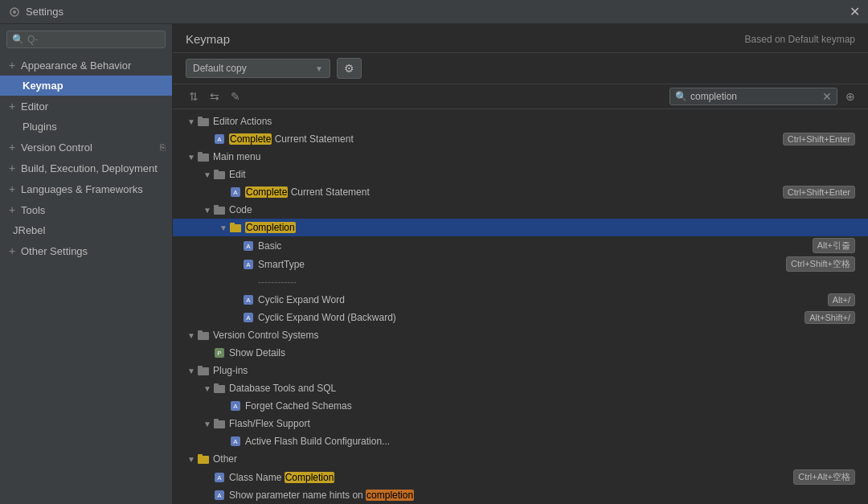 Image resolution: width=868 pixels, height=504 pixels. I want to click on sidebar-item-editor-label: Editor, so click(35, 106).